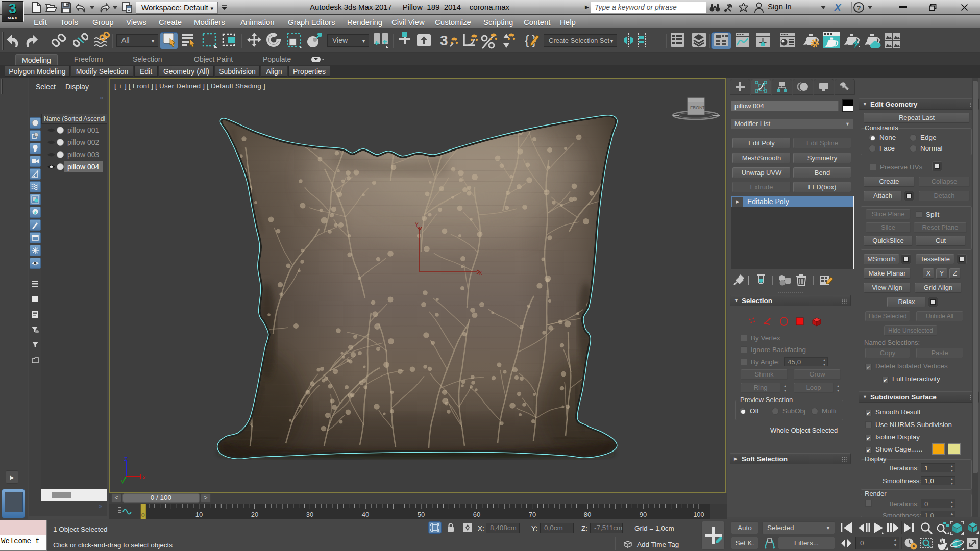 The image size is (980, 551). I want to click on svg-text: X, so click(481, 273).